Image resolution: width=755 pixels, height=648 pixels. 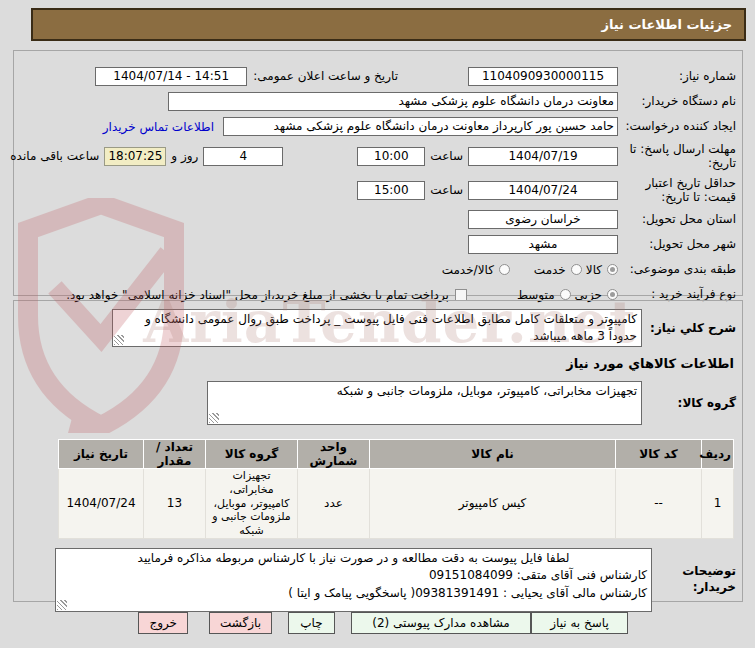 What do you see at coordinates (612, 294) in the screenshot?
I see `radio-minor-icon` at bounding box center [612, 294].